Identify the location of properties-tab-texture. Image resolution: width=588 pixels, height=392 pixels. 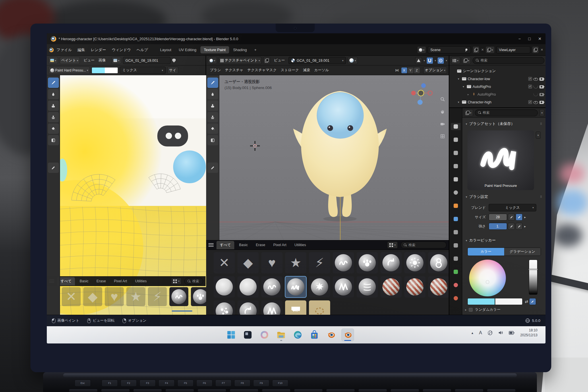
(456, 298).